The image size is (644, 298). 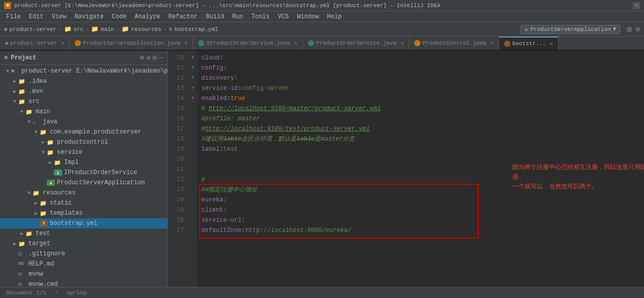 What do you see at coordinates (356, 43) in the screenshot?
I see `tab-pos: ProductOrderService.java ✕` at bounding box center [356, 43].